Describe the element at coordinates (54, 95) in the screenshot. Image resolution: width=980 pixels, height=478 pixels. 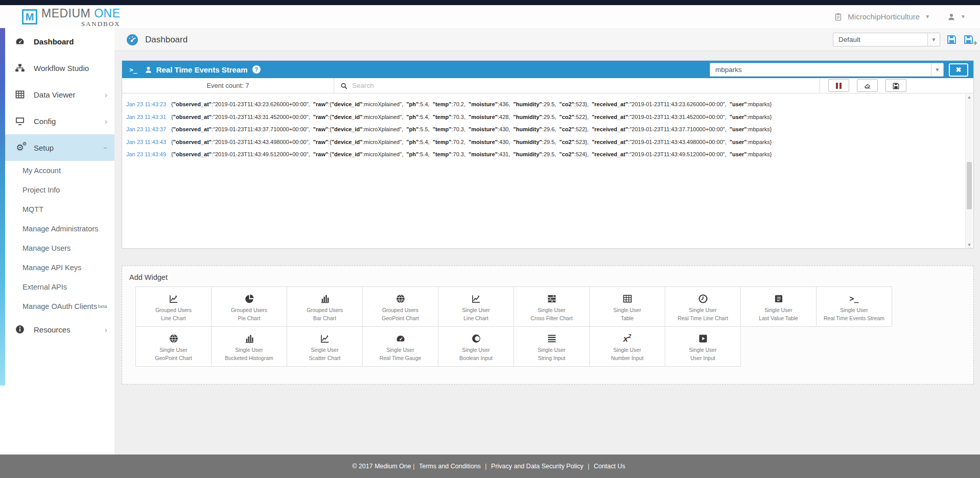
I see `sidebar-item-label: Data Viewer` at that location.